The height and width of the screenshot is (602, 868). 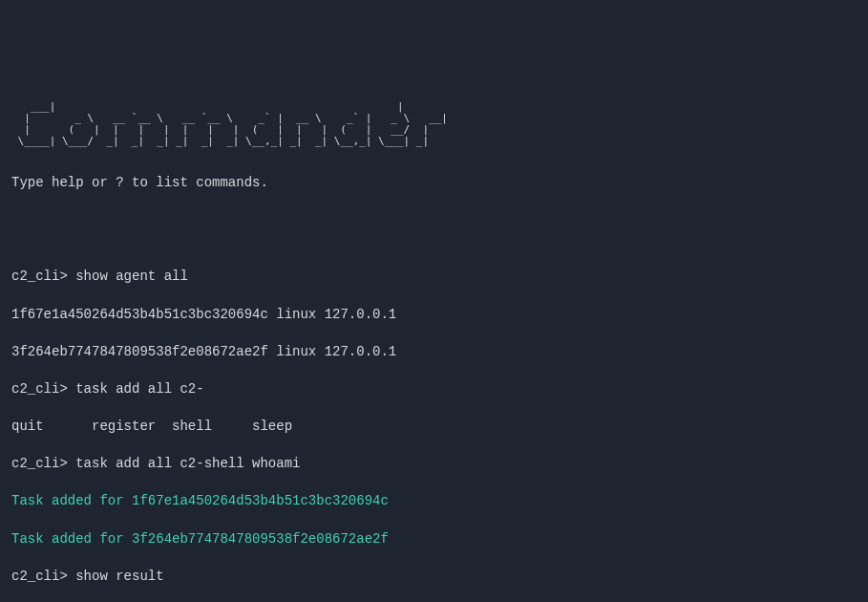 What do you see at coordinates (434, 427) in the screenshot?
I see `output-line: quit register shell sleep` at bounding box center [434, 427].